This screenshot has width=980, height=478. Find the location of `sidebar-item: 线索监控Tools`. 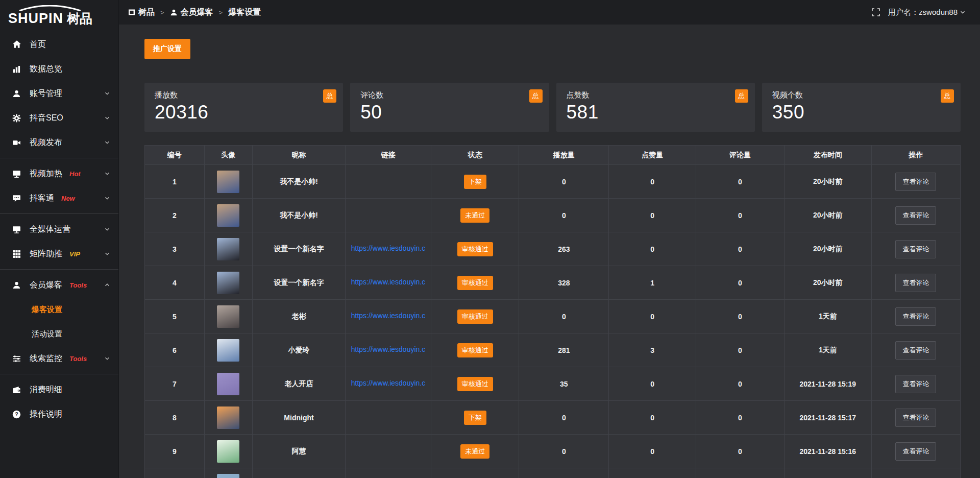

sidebar-item: 线索监控Tools is located at coordinates (59, 358).